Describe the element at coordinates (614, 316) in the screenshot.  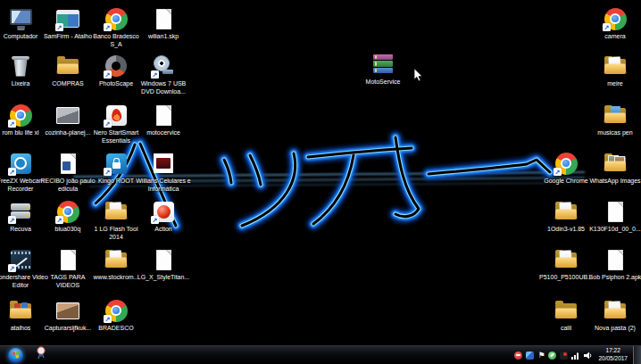
I see `icon-nova-pasta-2: Nova pasta (2)` at that location.